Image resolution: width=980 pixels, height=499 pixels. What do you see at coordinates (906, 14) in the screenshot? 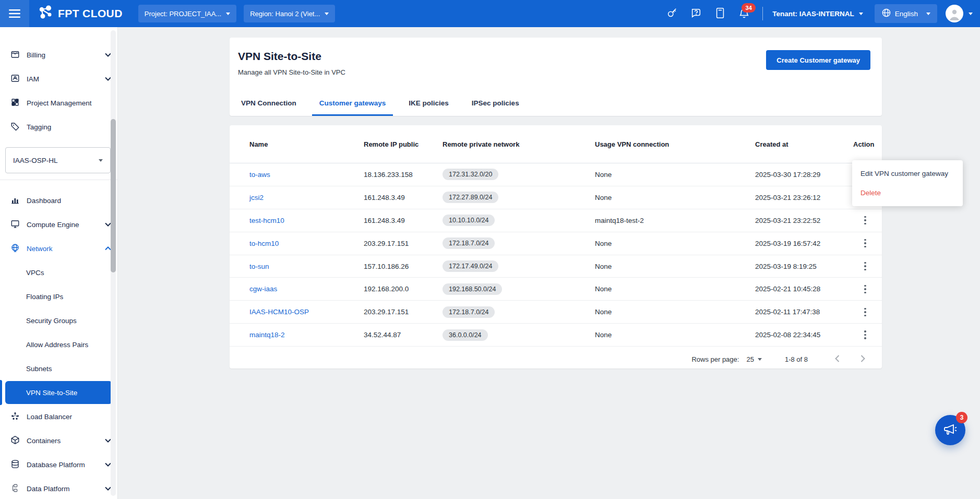
I see `language-selector: English` at bounding box center [906, 14].